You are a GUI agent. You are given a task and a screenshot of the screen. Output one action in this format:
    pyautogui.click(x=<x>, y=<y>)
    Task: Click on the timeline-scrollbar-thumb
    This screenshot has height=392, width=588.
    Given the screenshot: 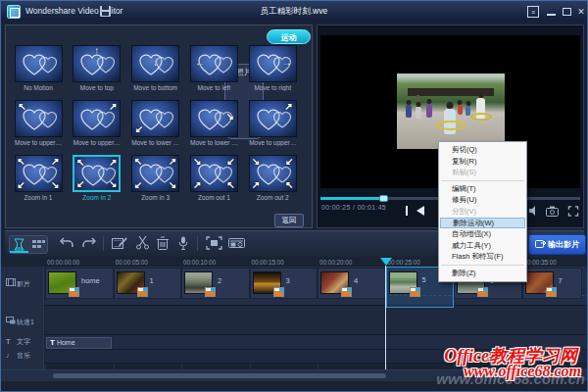 What is the action you would take?
    pyautogui.click(x=220, y=376)
    